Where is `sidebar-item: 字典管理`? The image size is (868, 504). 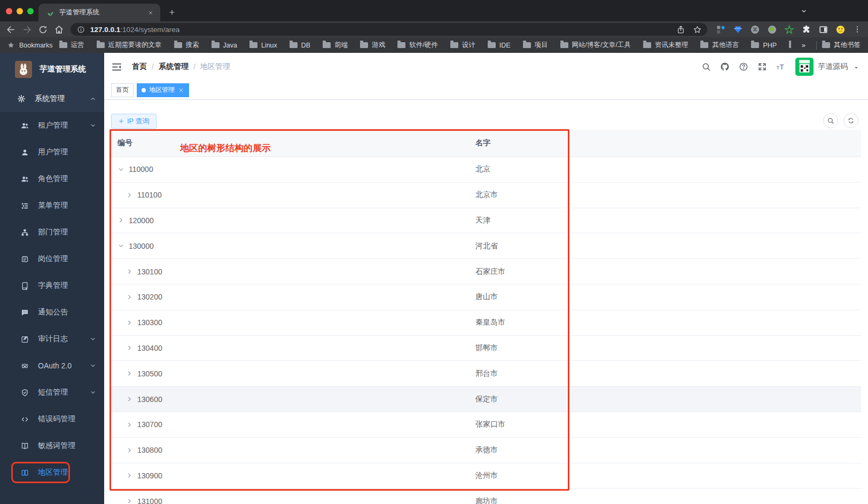
sidebar-item: 字典管理 is located at coordinates (52, 286).